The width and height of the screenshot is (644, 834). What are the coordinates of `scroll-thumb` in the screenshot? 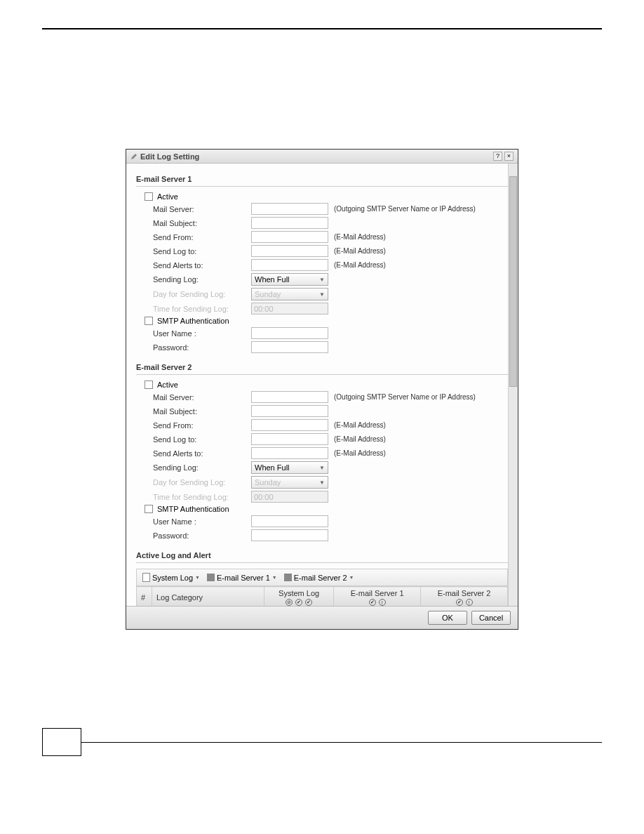 It's located at (514, 282).